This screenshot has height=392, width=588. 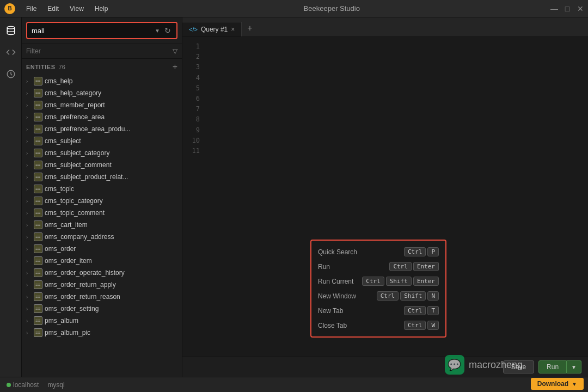 What do you see at coordinates (567, 9) in the screenshot?
I see `maximize-button: □` at bounding box center [567, 9].